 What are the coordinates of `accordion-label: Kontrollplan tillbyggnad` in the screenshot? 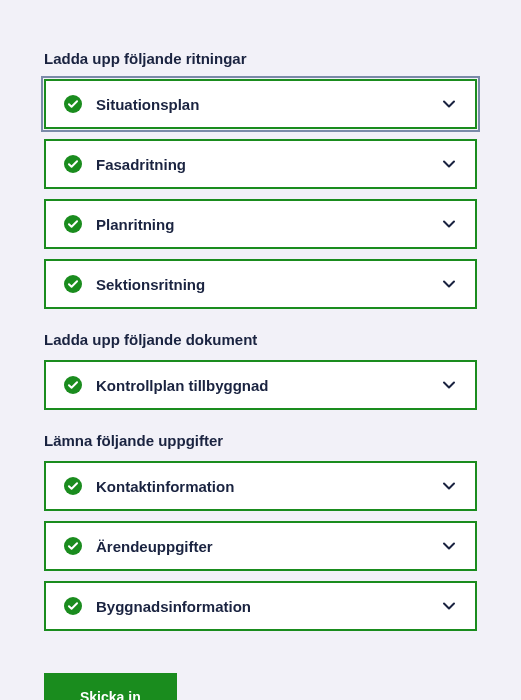 It's located at (268, 386).